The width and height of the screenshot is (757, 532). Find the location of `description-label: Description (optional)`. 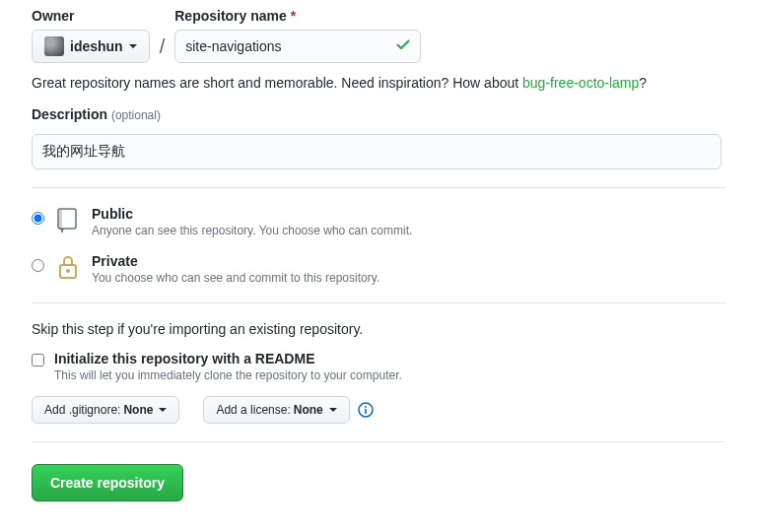

description-label: Description (optional) is located at coordinates (378, 114).